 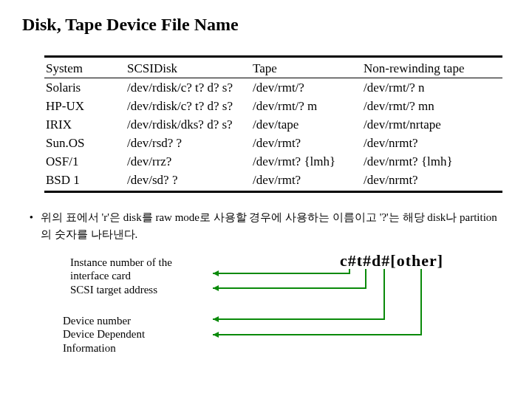 What do you see at coordinates (140, 263) in the screenshot?
I see `label-instance-line1: Instance number of the` at bounding box center [140, 263].